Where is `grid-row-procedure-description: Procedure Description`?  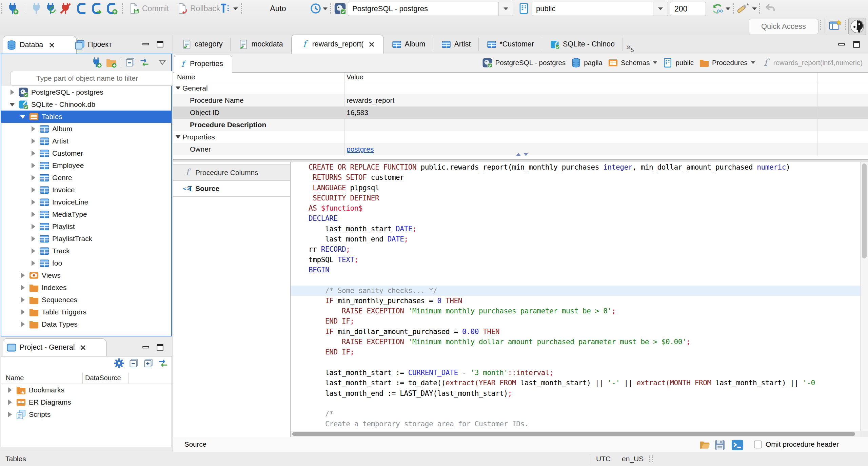
grid-row-procedure-description: Procedure Description is located at coordinates (520, 125).